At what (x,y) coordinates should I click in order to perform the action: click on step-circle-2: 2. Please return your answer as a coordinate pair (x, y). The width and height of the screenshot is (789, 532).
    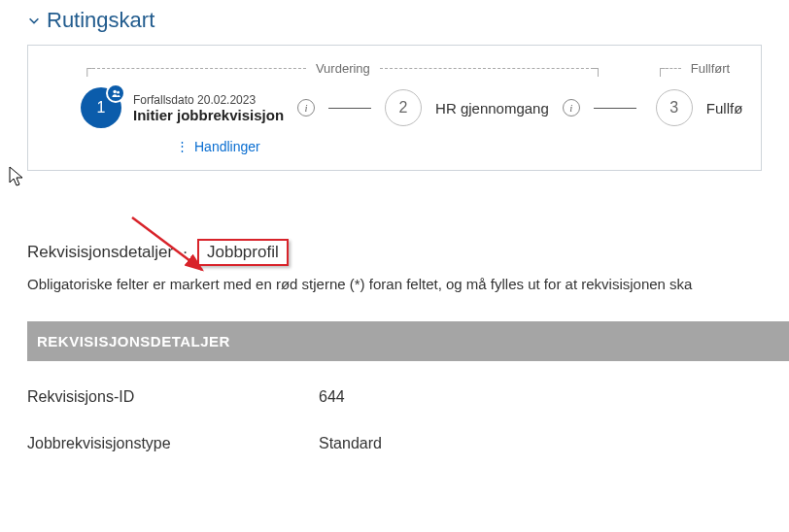
    Looking at the image, I should click on (403, 108).